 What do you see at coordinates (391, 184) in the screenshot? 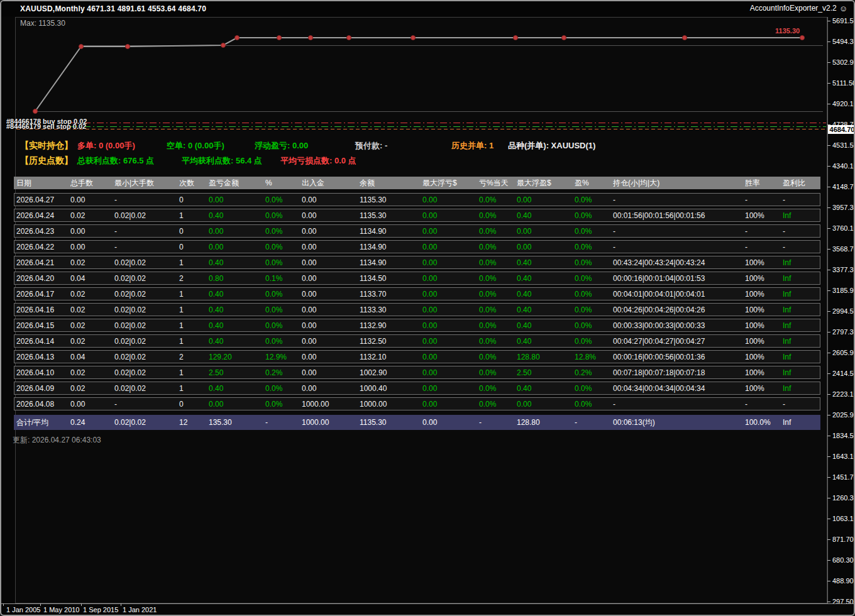
I see `column-header: 余额` at bounding box center [391, 184].